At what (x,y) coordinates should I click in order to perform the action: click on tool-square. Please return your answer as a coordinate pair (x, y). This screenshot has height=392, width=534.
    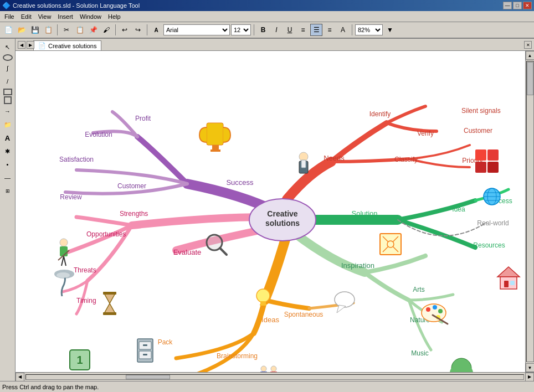
    Looking at the image, I should click on (8, 100).